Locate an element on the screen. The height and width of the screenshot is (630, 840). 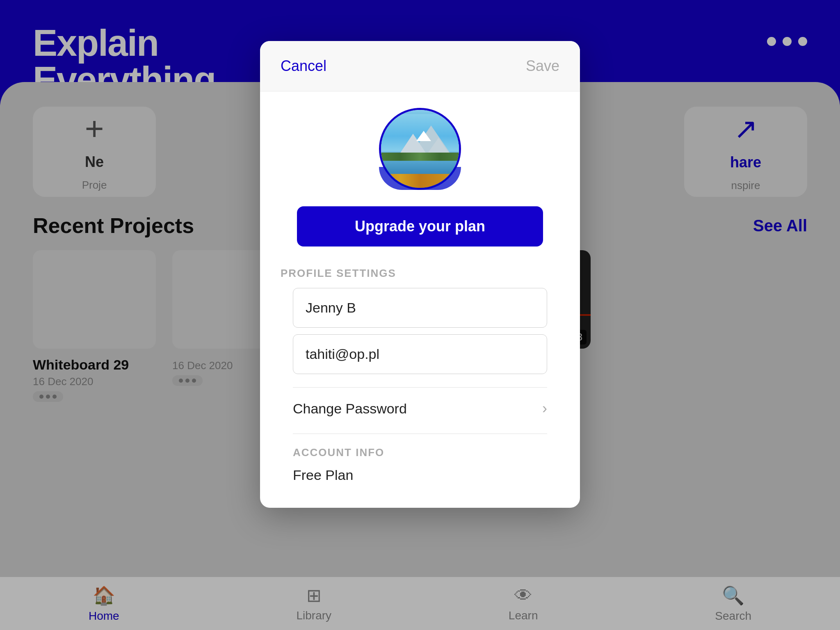
avatar-image is located at coordinates (420, 149).